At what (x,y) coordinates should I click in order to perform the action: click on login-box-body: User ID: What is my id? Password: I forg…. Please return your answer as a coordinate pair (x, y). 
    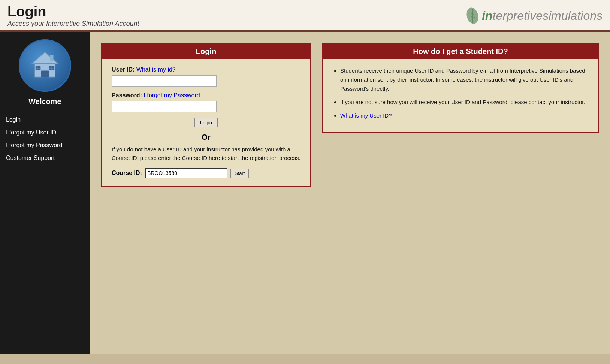
    Looking at the image, I should click on (206, 122).